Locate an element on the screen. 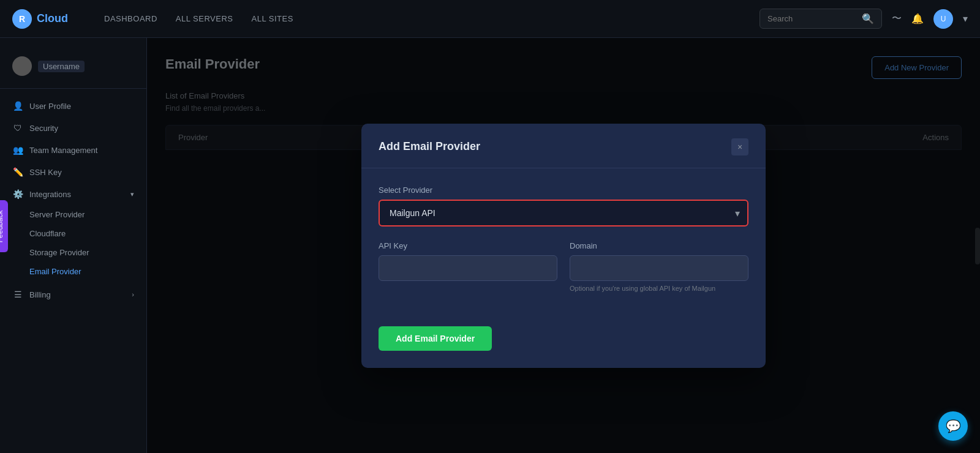 The height and width of the screenshot is (453, 980). form-group-api-key: API Key is located at coordinates (468, 267).